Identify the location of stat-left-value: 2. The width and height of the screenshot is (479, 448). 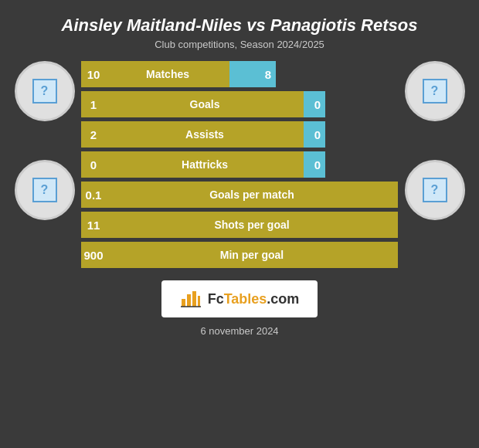
(93, 134).